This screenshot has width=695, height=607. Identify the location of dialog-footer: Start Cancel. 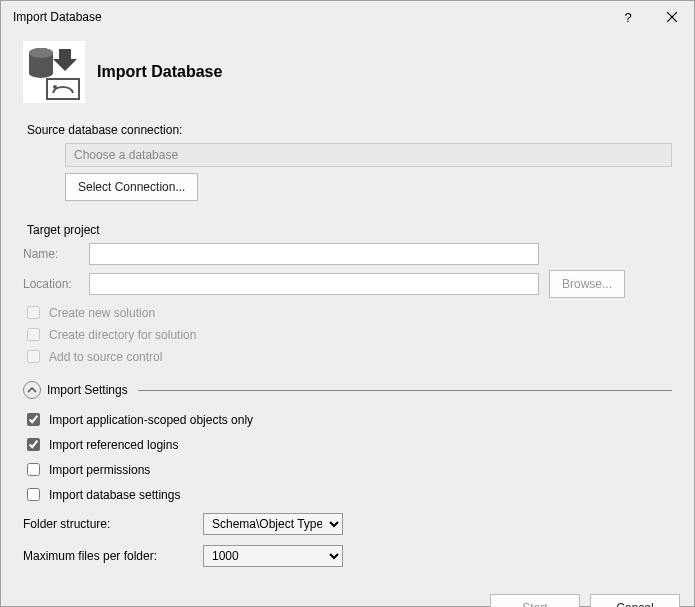
(348, 596).